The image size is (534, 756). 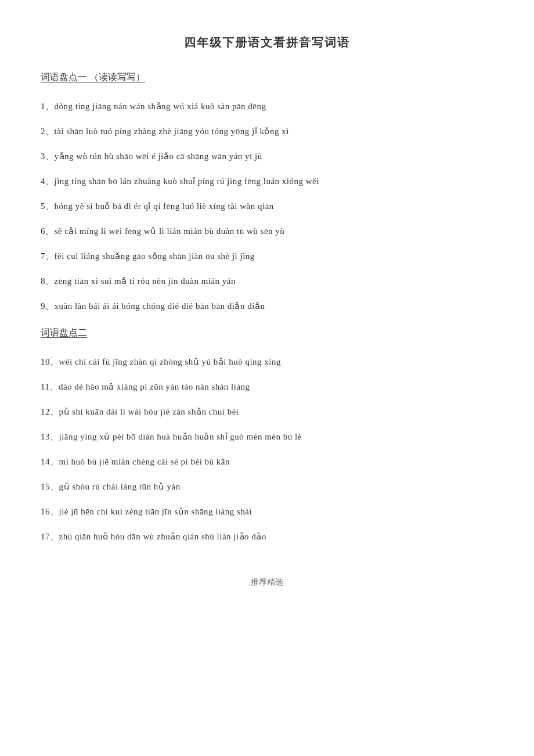 What do you see at coordinates (267, 462) in the screenshot?
I see `line-item: 14、mí huò bù jiě miàn chéng cài sè pí bè…` at bounding box center [267, 462].